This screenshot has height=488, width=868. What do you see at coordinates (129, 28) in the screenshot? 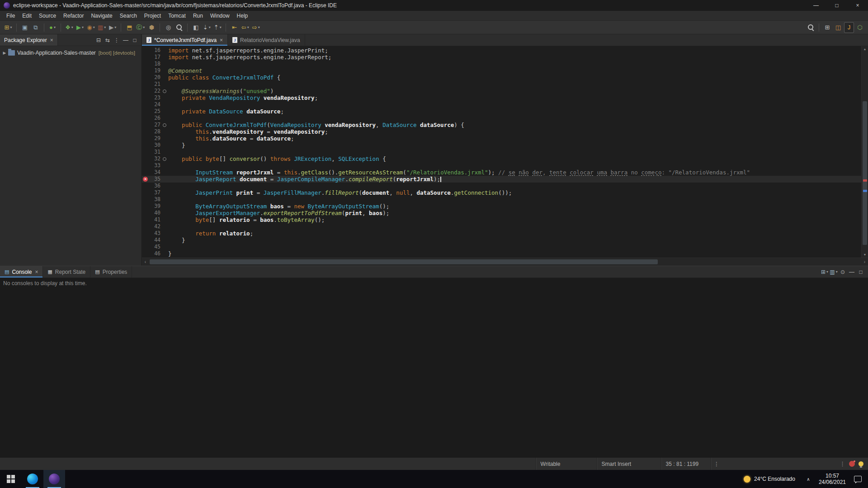
I see `new-java-project-button: ⬒` at bounding box center [129, 28].